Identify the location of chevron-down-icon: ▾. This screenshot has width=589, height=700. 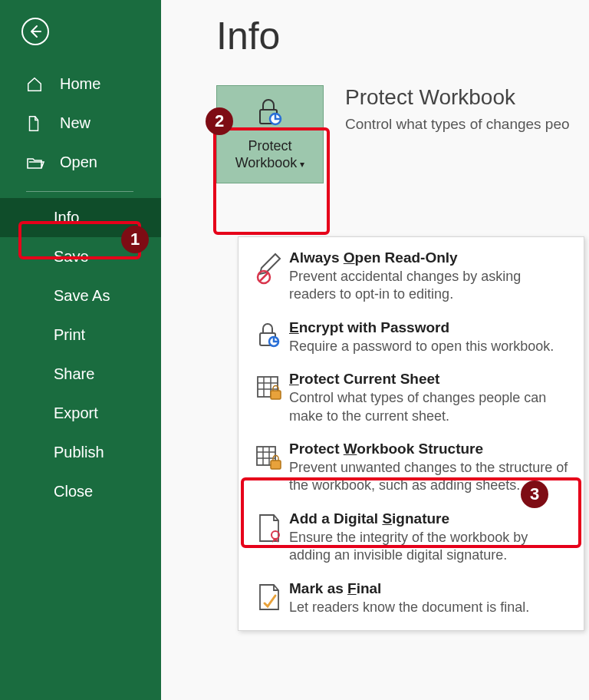
(302, 164).